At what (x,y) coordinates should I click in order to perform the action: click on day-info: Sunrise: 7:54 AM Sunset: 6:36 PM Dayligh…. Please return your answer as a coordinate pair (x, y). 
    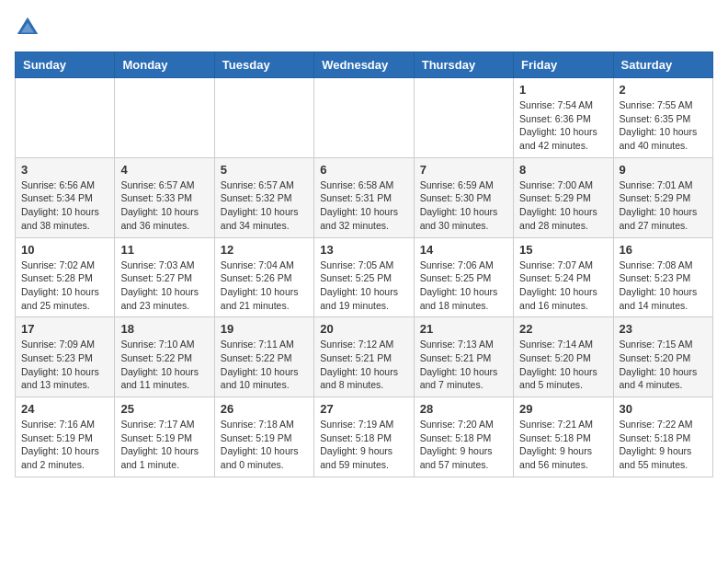
    Looking at the image, I should click on (563, 125).